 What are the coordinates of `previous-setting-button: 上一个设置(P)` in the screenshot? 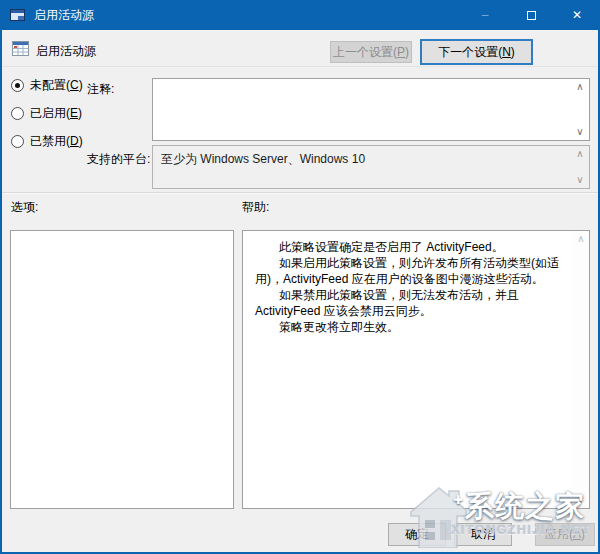 It's located at (371, 52).